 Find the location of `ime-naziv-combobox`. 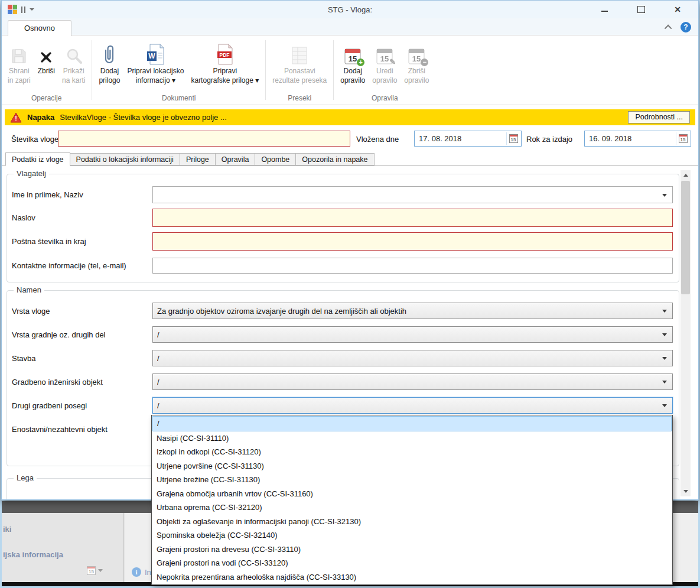

ime-naziv-combobox is located at coordinates (412, 195).